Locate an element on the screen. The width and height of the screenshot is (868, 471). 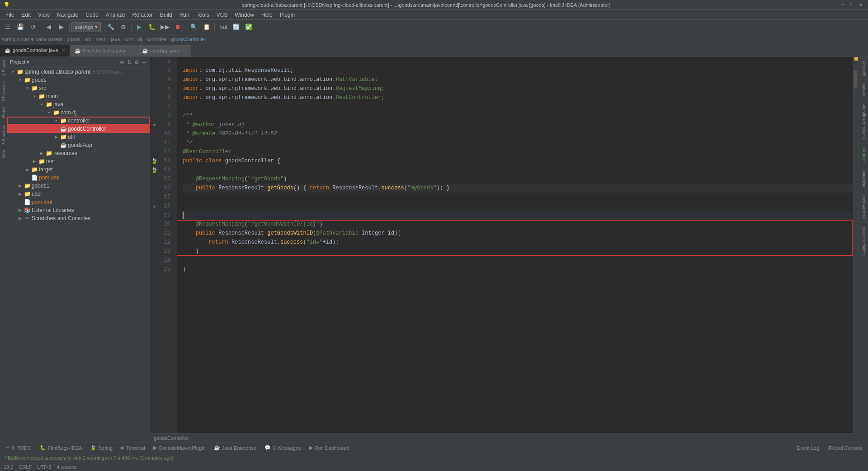
bottom-tab-eventlog: Event Log is located at coordinates (808, 448).